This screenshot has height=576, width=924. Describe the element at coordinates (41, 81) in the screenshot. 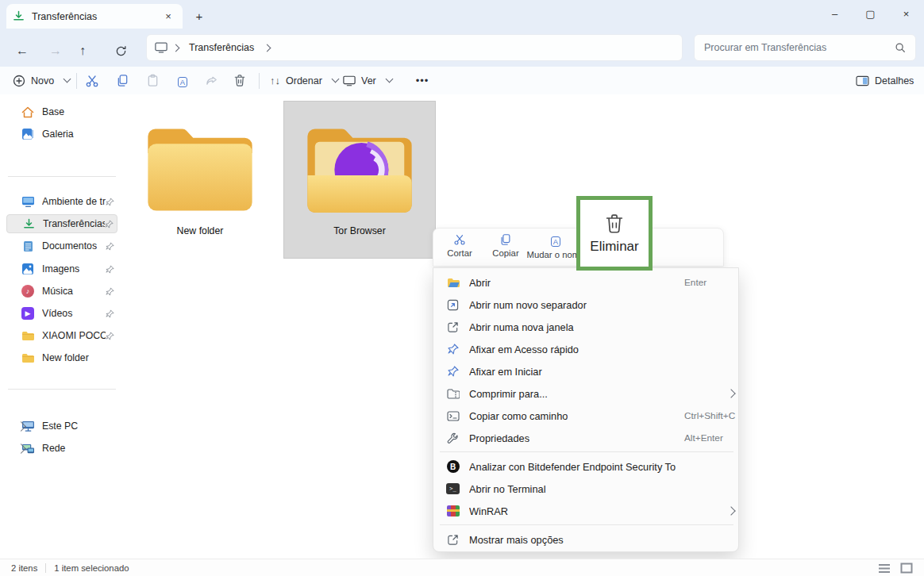

I see `new-button: Novo` at that location.